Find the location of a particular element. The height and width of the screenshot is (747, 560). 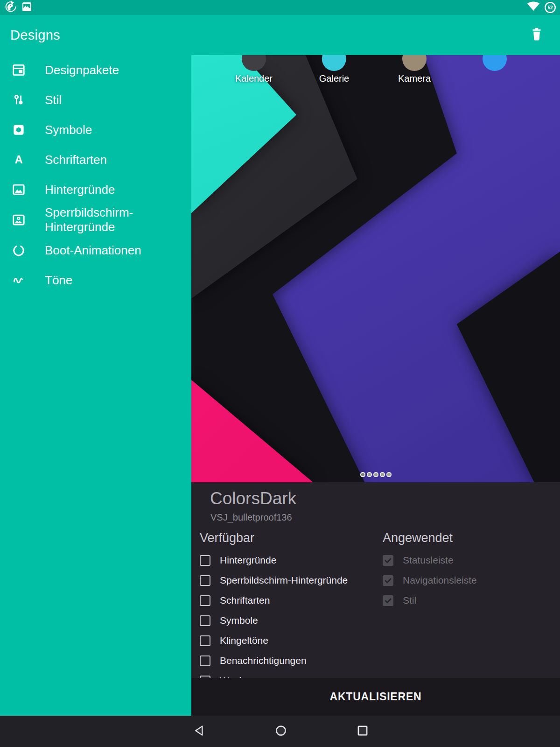

checkbox-label: Stil is located at coordinates (410, 600).